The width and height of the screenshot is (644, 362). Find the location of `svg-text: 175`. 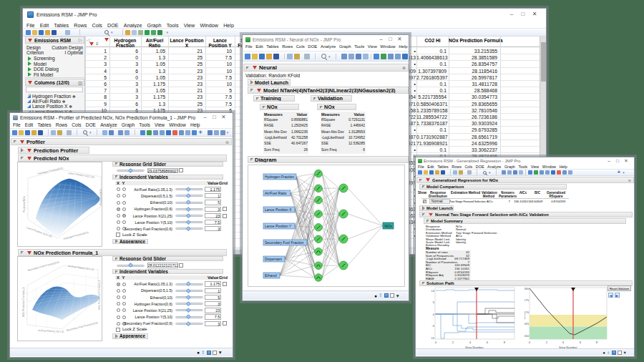

svg-text: 175 is located at coordinates (527, 300).